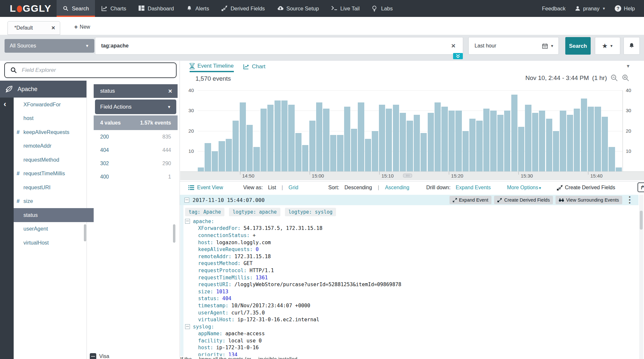 This screenshot has height=359, width=644. I want to click on log-value: 404, so click(227, 299).